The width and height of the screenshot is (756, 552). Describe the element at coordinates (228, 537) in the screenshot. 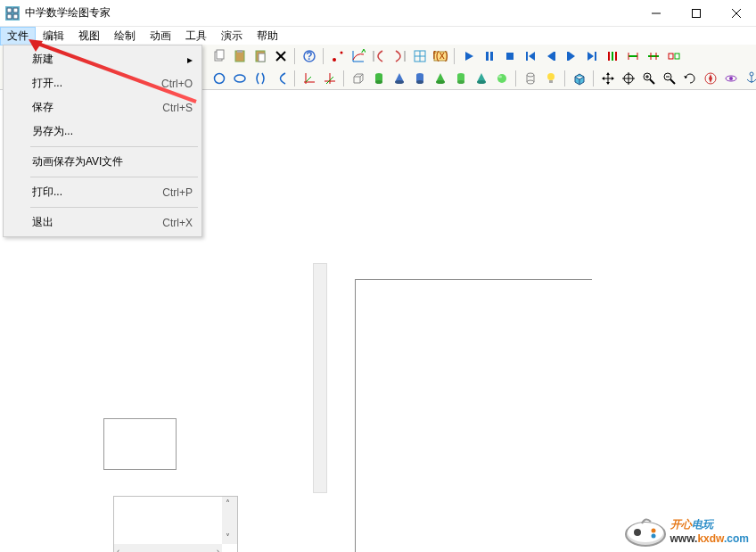

I see `scroll-down-icon: ˅` at that location.